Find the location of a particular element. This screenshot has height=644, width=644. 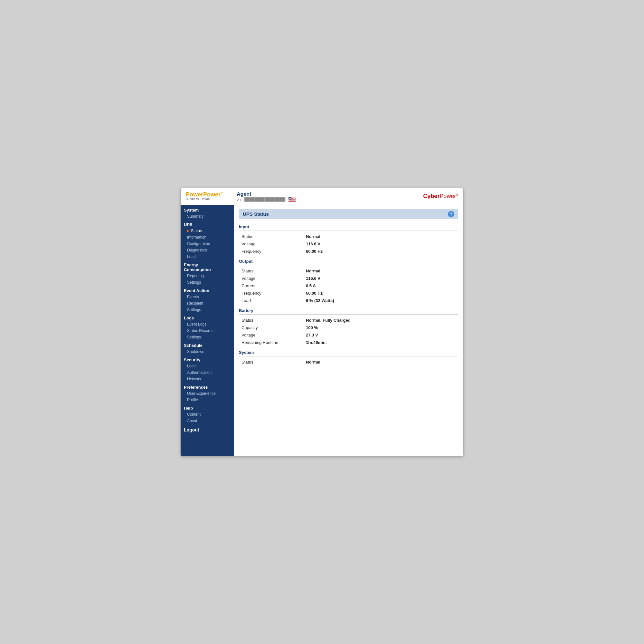

output-status-value: Normal is located at coordinates (381, 271).